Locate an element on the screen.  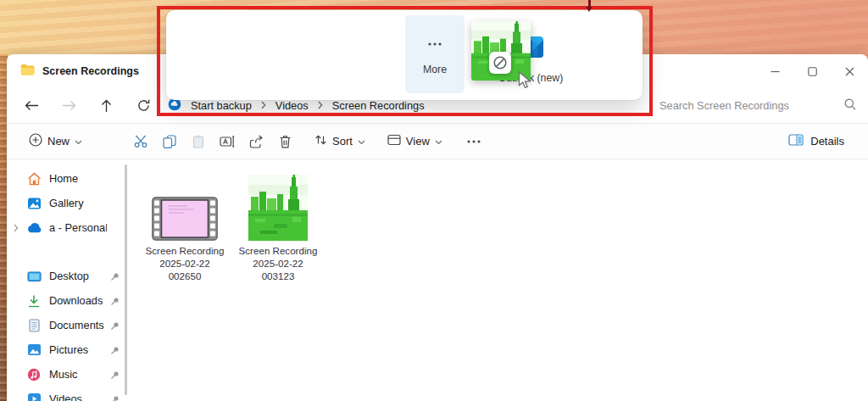
music-icon is located at coordinates (34, 375).